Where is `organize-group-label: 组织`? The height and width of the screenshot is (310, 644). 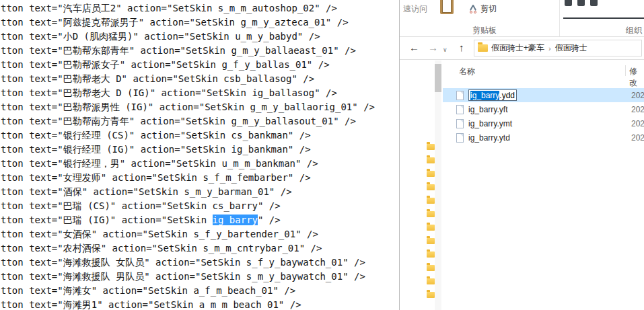
organize-group-label: 组织 is located at coordinates (634, 31).